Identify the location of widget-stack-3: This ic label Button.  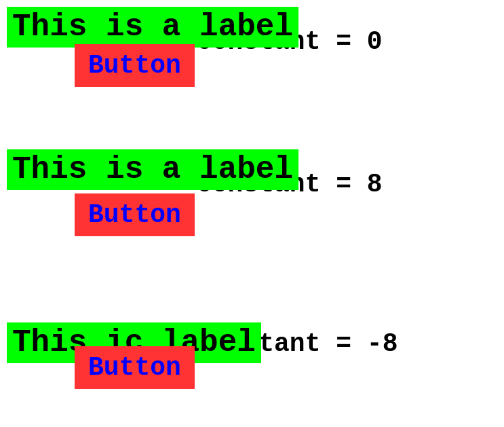
(95, 363).